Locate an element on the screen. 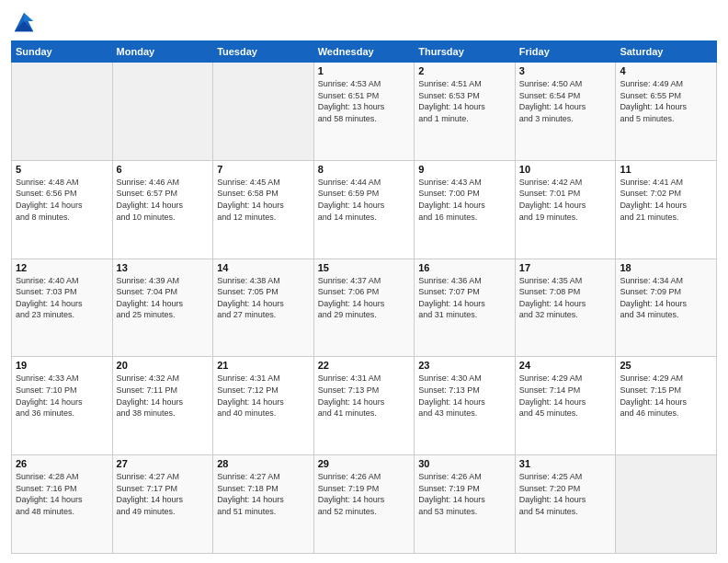 This screenshot has height=563, width=728. calendar-cell: 3Sunrise: 4:50 AM Sunset: 6:54 PM Daylig… is located at coordinates (565, 112).